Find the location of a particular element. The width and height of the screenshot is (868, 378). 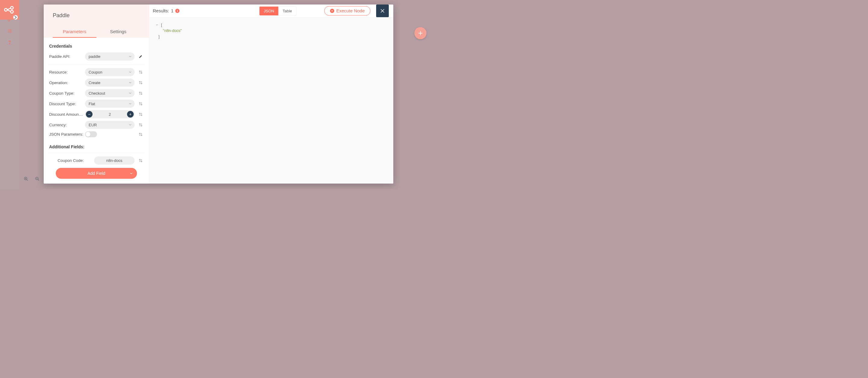

results-count-value: 1 is located at coordinates (172, 11).